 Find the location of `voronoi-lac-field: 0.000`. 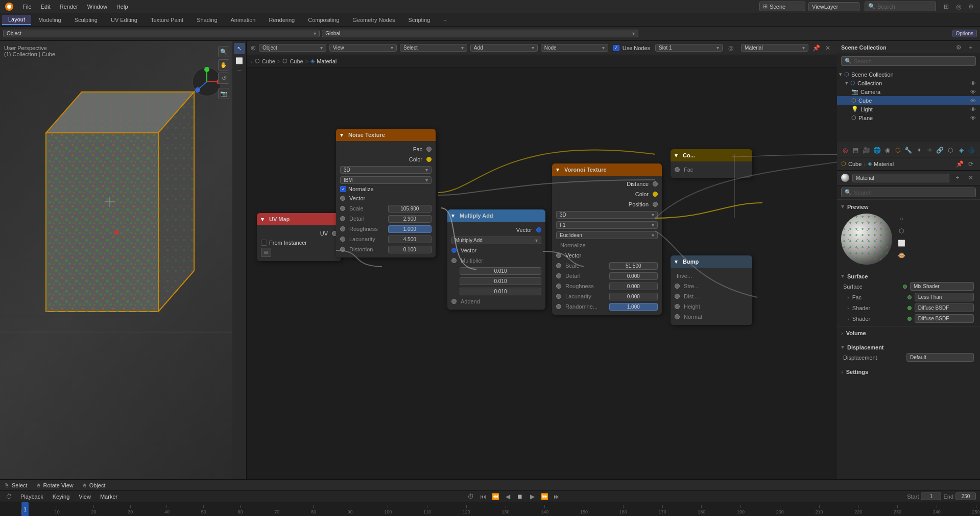

voronoi-lac-field: 0.000 is located at coordinates (634, 296).